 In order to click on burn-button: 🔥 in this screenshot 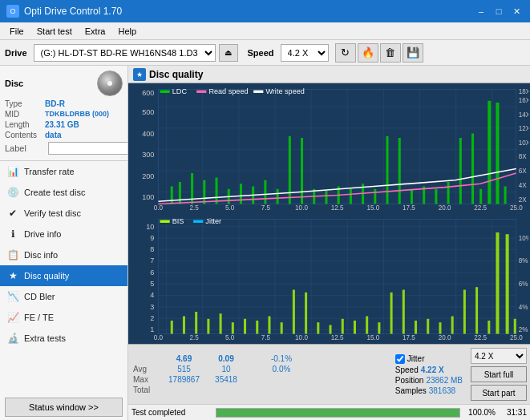, I will do `click(368, 53)`.